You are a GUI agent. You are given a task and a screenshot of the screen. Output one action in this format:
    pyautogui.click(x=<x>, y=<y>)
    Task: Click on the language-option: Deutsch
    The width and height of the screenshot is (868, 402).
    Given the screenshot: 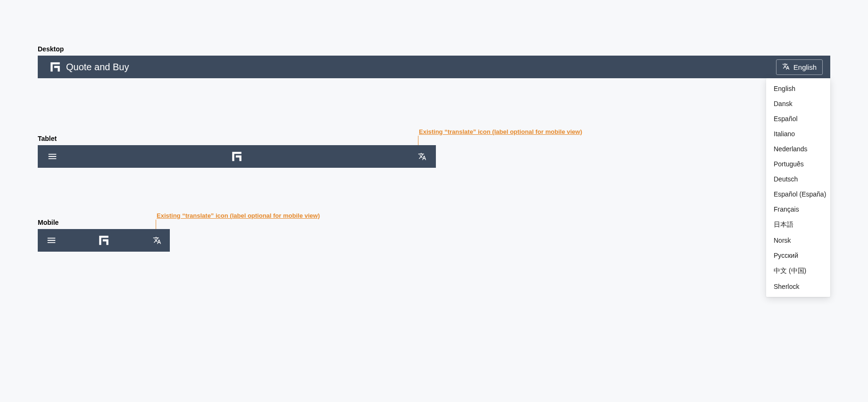 What is the action you would take?
    pyautogui.click(x=798, y=179)
    